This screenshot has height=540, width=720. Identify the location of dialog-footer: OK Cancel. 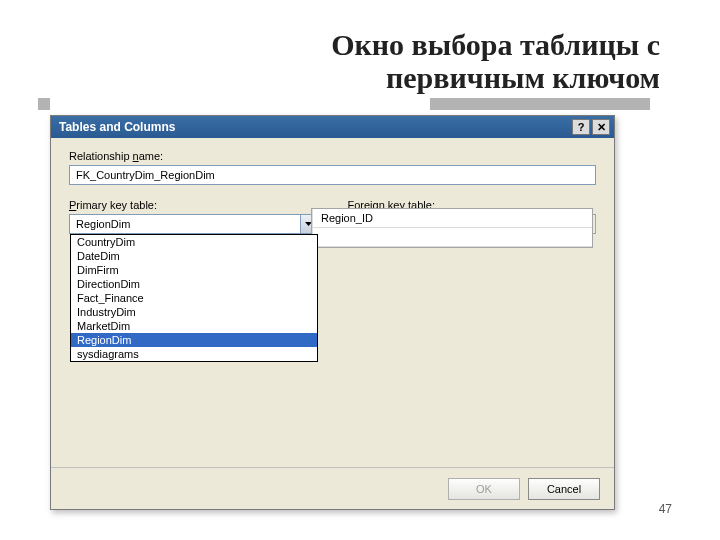
(332, 488).